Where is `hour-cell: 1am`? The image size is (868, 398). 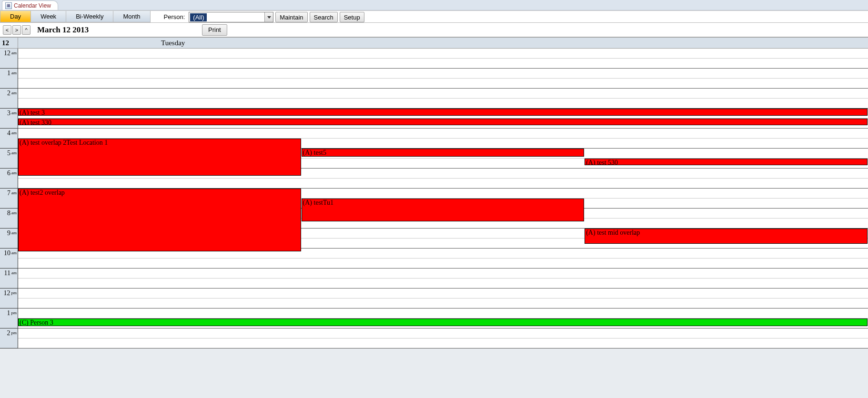
hour-cell: 1am is located at coordinates (9, 79).